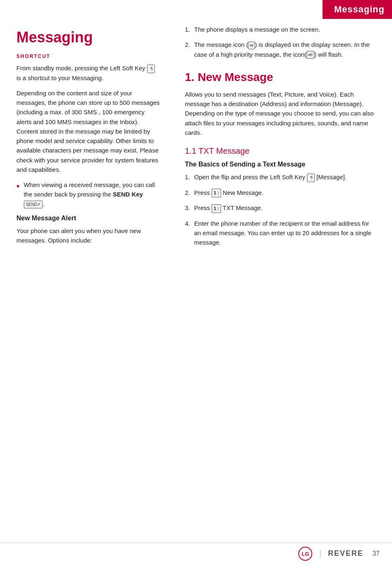 The height and width of the screenshot is (564, 392). What do you see at coordinates (88, 56) in the screenshot?
I see `shortcut-label: SHORTCUT` at bounding box center [88, 56].